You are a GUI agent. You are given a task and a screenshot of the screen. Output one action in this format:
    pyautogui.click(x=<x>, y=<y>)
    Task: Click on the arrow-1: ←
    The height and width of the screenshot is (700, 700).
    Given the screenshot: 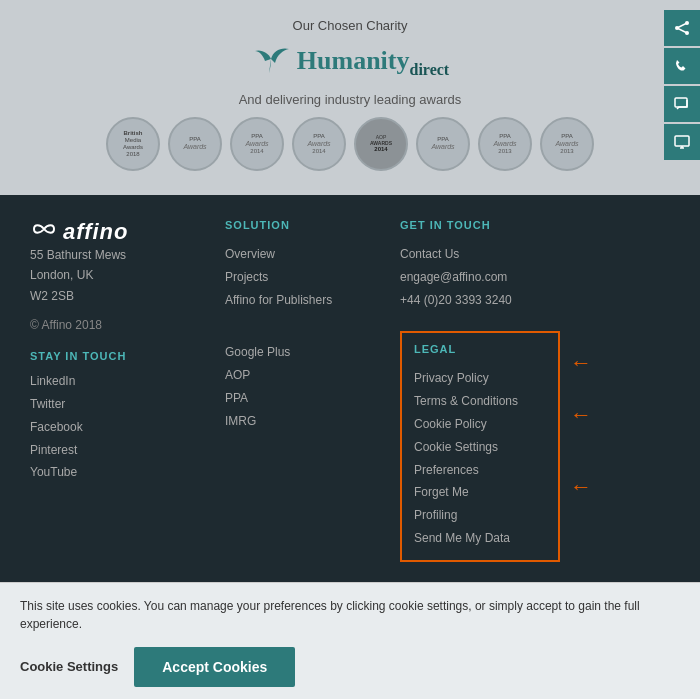 What is the action you would take?
    pyautogui.click(x=581, y=363)
    